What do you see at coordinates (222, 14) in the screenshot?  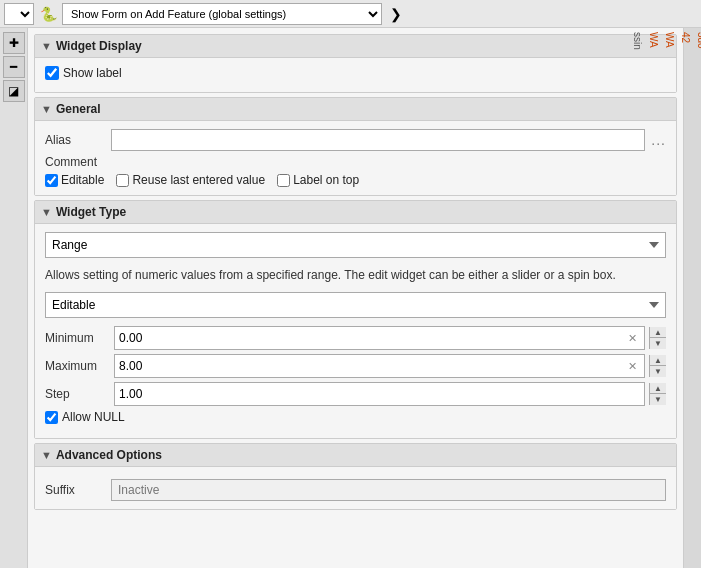 I see `form-add-feature-select: Show Form on Add Feature (global setting…` at bounding box center [222, 14].